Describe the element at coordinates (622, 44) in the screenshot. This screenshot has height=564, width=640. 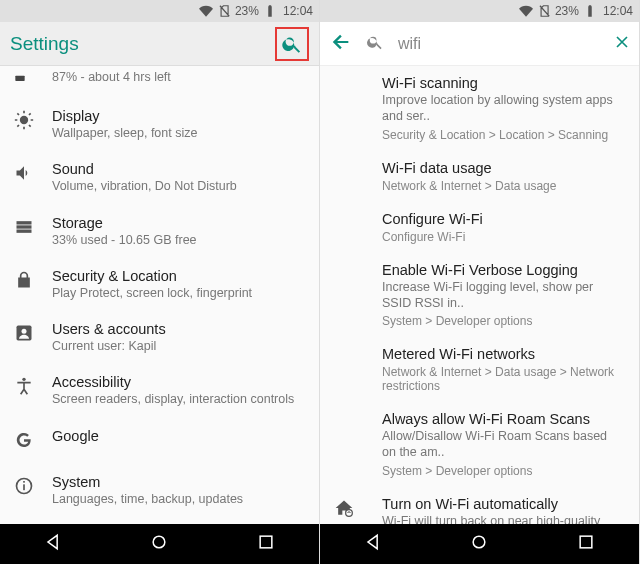
I see `clear-button` at that location.